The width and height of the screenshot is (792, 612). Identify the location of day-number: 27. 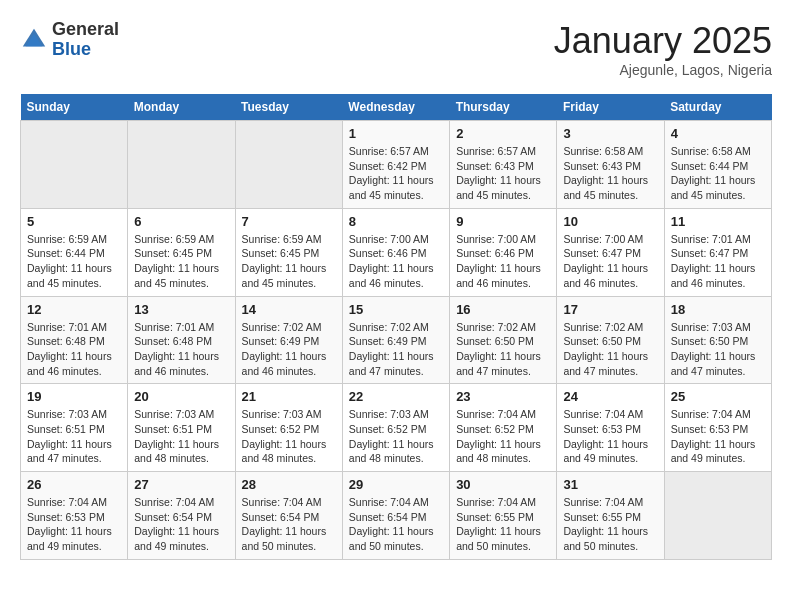
(181, 484).